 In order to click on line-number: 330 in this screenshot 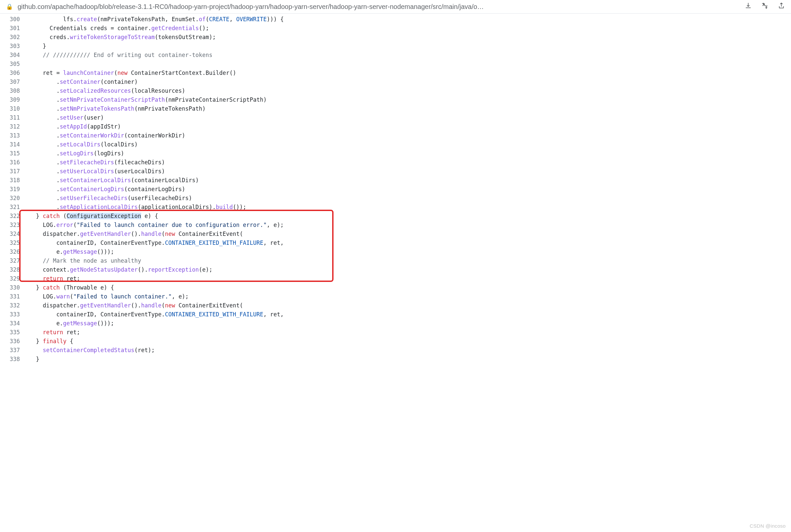, I will do `click(15, 288)`.